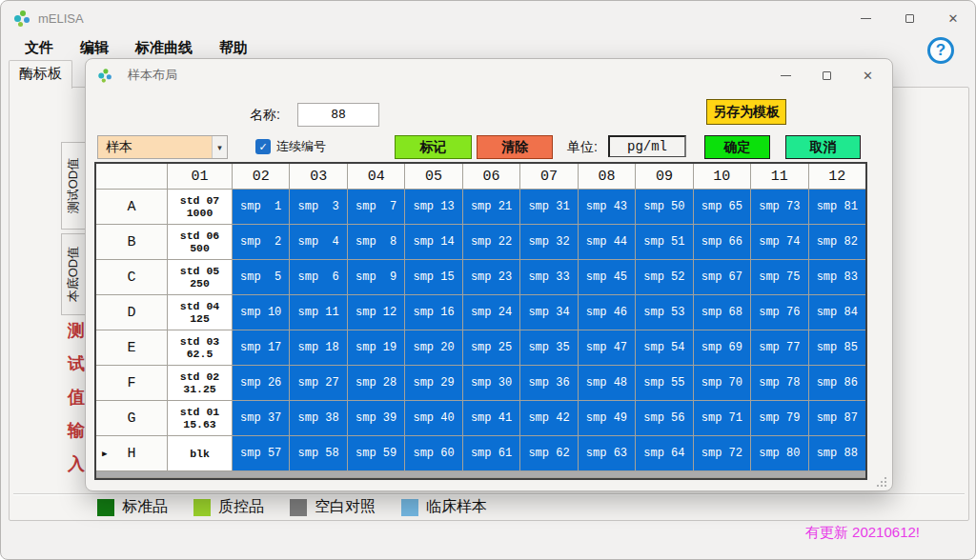 The image size is (976, 560). I want to click on sample-type-select: 样本 ▾, so click(162, 147).